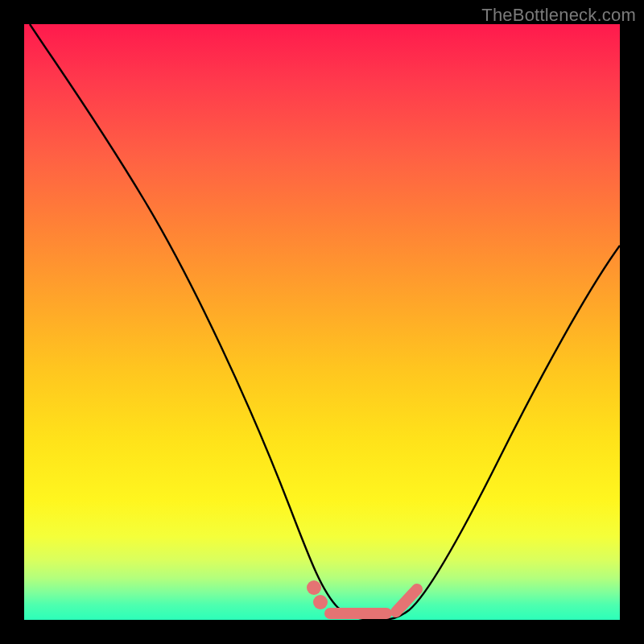 This screenshot has width=644, height=644. Describe the element at coordinates (320, 602) in the screenshot. I see `trough-dot-left-upper` at that location.